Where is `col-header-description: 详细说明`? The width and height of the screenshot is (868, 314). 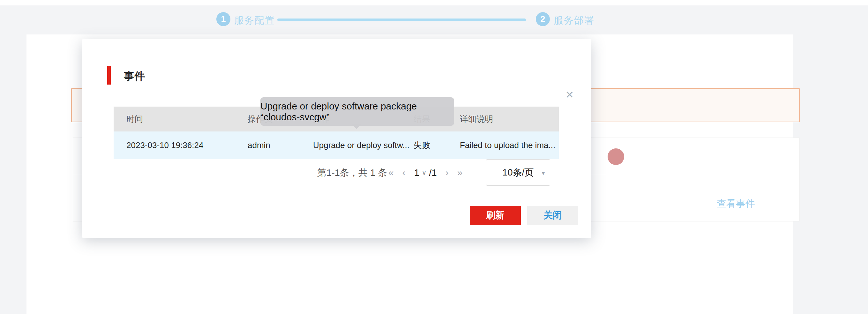 col-header-description: 详细说明 is located at coordinates (509, 119).